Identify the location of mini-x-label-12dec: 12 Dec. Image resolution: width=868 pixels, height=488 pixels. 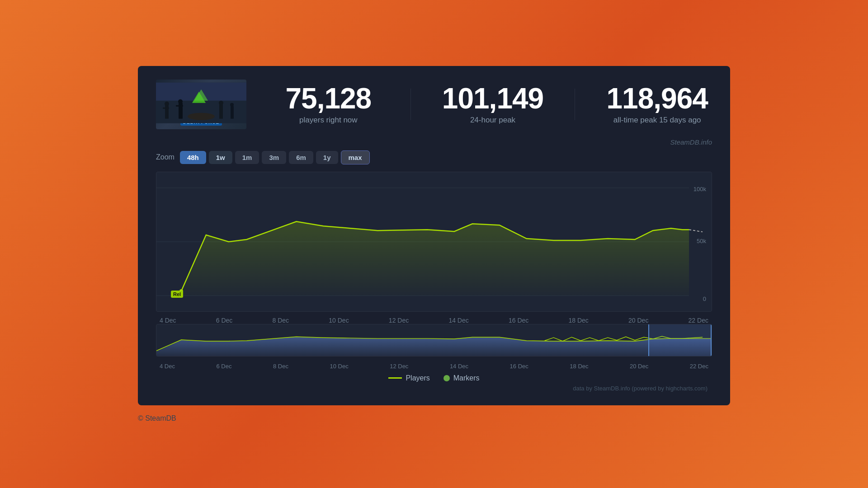
(399, 366).